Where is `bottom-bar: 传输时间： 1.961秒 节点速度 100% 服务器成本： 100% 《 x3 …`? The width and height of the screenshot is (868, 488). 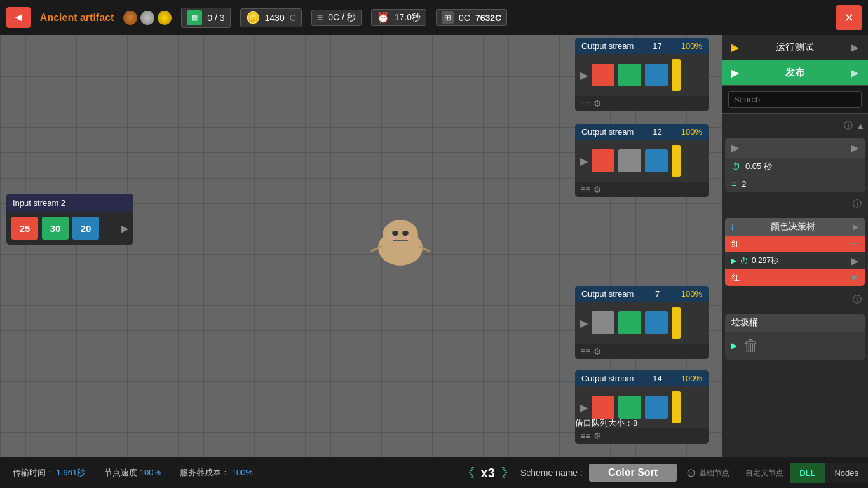
bottom-bar: 传输时间： 1.961秒 节点速度 100% 服务器成本： 100% 《 x3 … is located at coordinates (434, 473).